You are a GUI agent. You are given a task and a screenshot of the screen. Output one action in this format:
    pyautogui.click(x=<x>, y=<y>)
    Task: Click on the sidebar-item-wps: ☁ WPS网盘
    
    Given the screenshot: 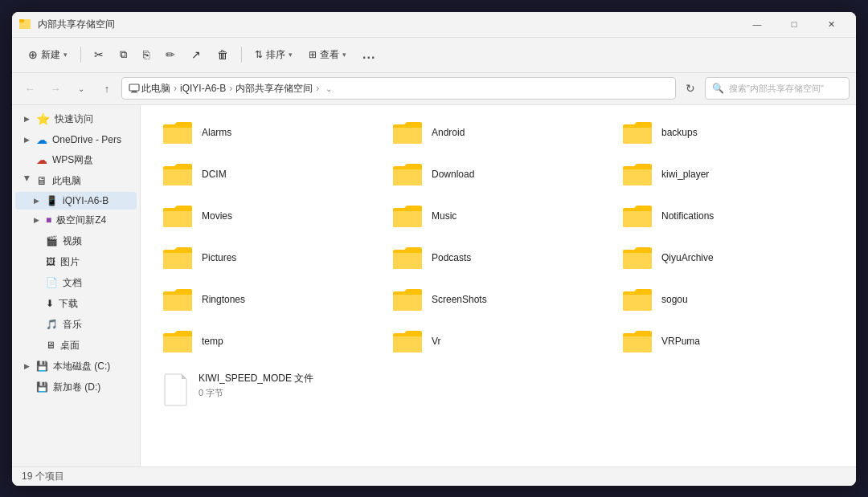 What is the action you would take?
    pyautogui.click(x=76, y=161)
    